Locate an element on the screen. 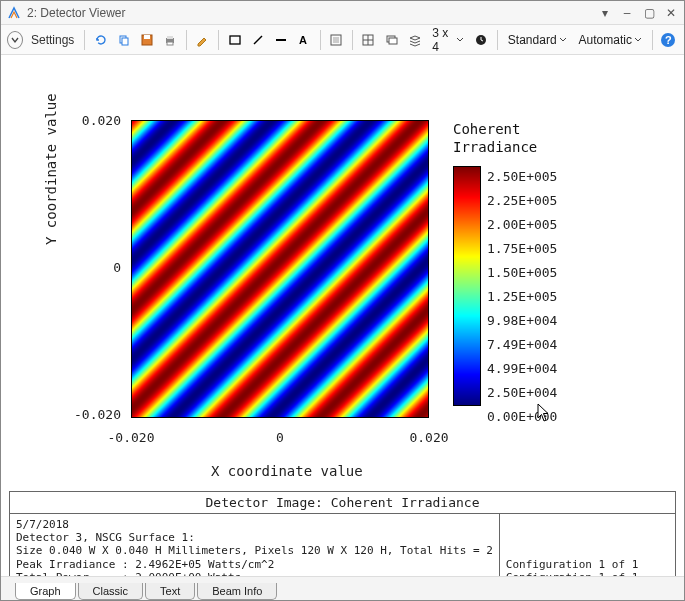  colorbar-tick: 7.49E+004 is located at coordinates (522, 344).